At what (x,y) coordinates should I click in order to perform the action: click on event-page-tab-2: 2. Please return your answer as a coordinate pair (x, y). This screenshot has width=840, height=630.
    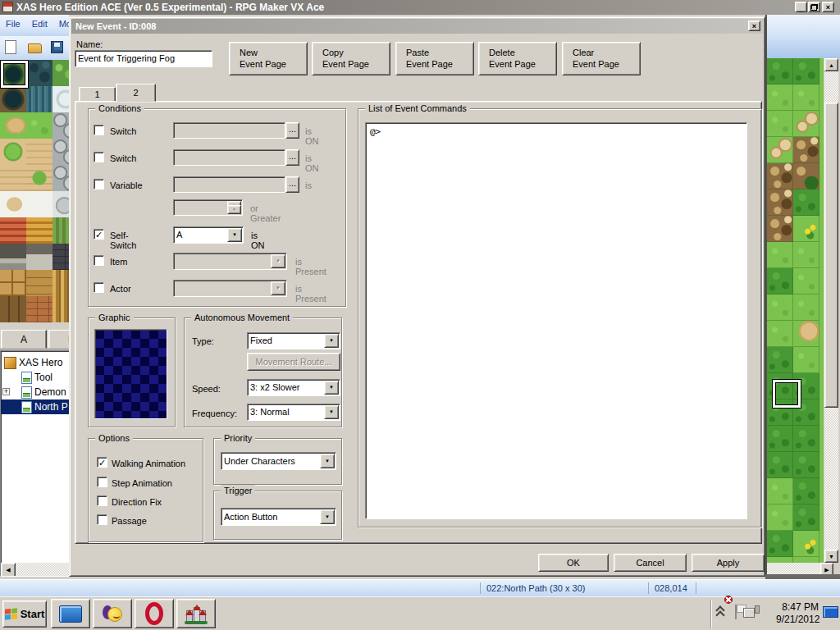
    Looking at the image, I should click on (136, 93).